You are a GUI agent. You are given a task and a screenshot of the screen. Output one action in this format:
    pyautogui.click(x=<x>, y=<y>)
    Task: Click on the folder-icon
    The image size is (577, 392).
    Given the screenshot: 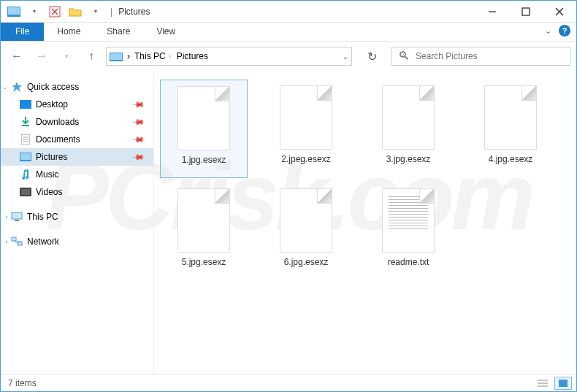 What is the action you would take?
    pyautogui.click(x=75, y=12)
    